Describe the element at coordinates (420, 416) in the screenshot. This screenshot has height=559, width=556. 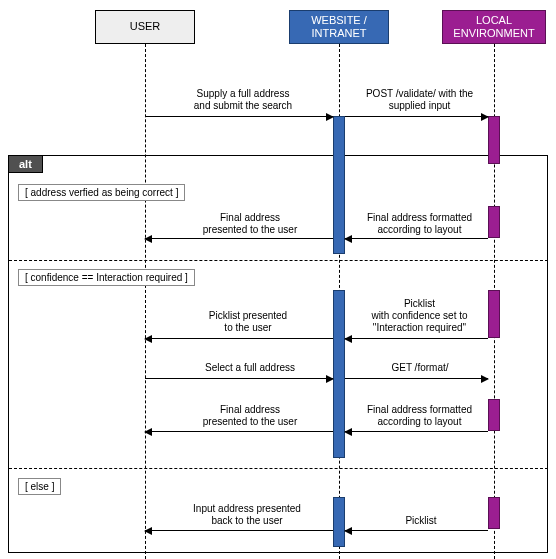
I see `msg-final-formatted-2: Final address formatted according to lay…` at that location.